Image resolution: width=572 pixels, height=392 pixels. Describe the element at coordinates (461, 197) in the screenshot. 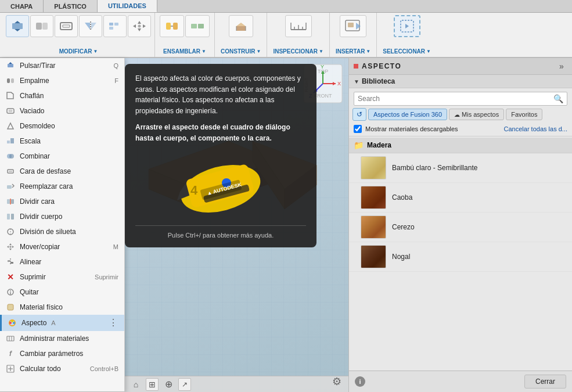

I see `material-item-caoba: Caoba` at that location.